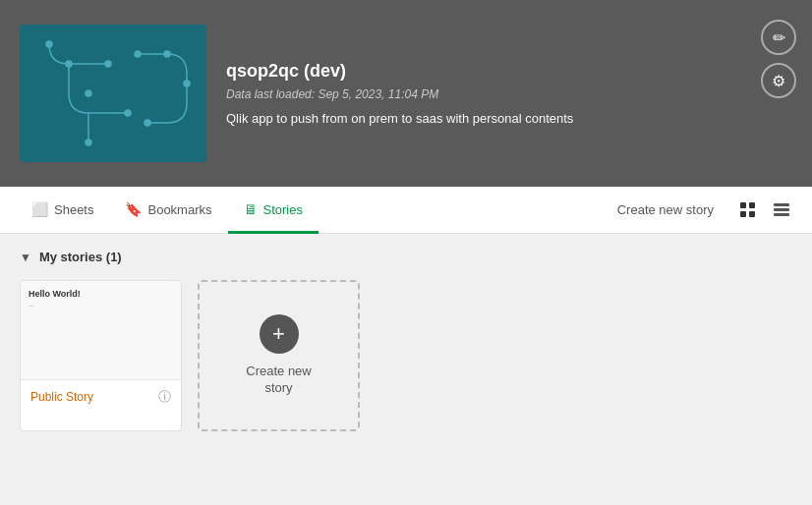 Image resolution: width=812 pixels, height=505 pixels. I want to click on list-icon, so click(782, 210).